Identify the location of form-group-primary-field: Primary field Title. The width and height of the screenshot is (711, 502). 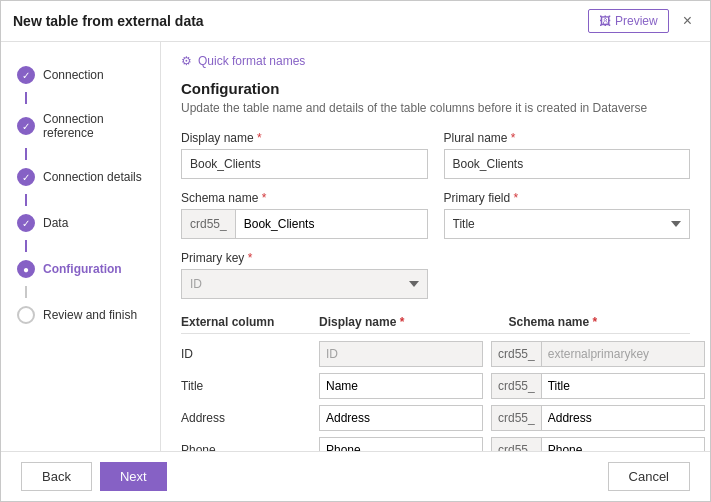
(568, 215).